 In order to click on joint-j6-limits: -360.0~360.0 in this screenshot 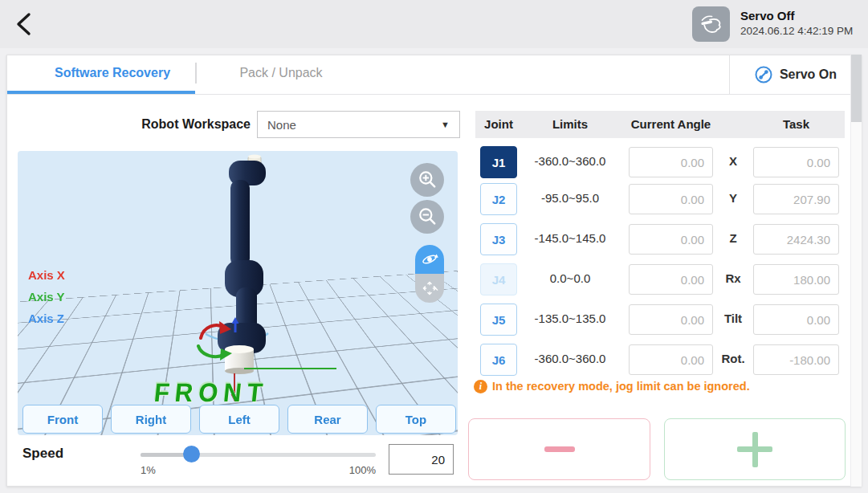, I will do `click(570, 358)`.